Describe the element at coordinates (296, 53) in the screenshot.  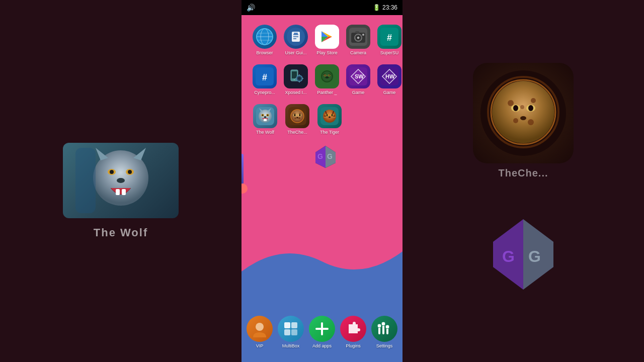
I see `userguide-label: User Gui...` at that location.